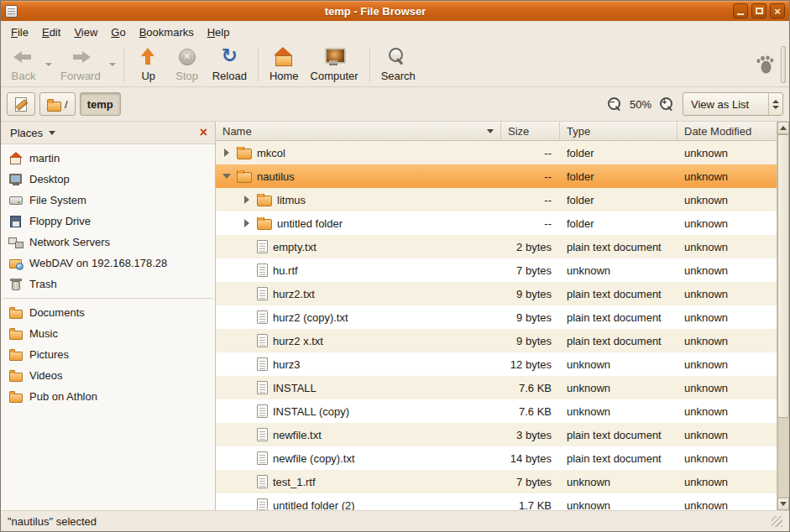  I want to click on resize-grip, so click(777, 522).